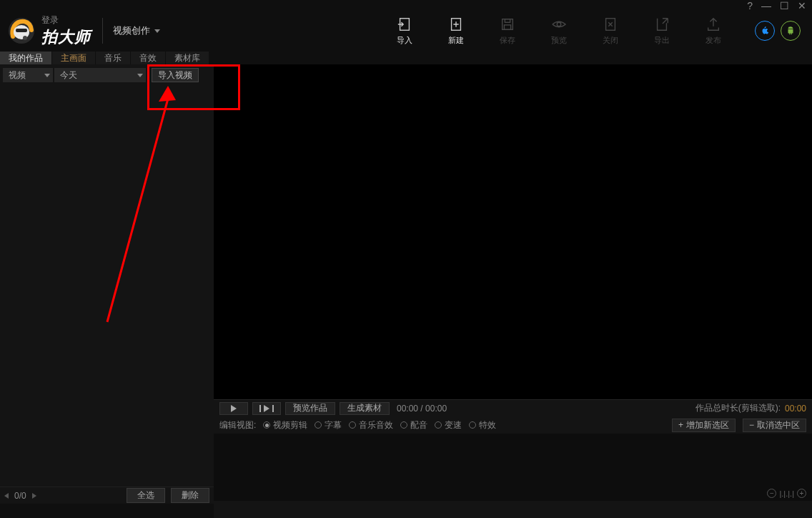 The image size is (812, 518). Describe the element at coordinates (662, 24) in the screenshot. I see `export-icon` at that location.